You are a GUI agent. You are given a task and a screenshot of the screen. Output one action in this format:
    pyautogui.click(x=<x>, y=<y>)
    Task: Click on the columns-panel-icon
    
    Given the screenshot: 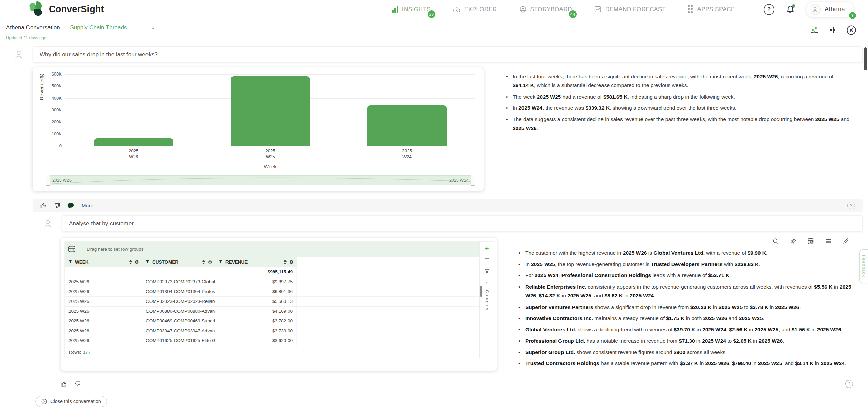 What is the action you would take?
    pyautogui.click(x=487, y=261)
    